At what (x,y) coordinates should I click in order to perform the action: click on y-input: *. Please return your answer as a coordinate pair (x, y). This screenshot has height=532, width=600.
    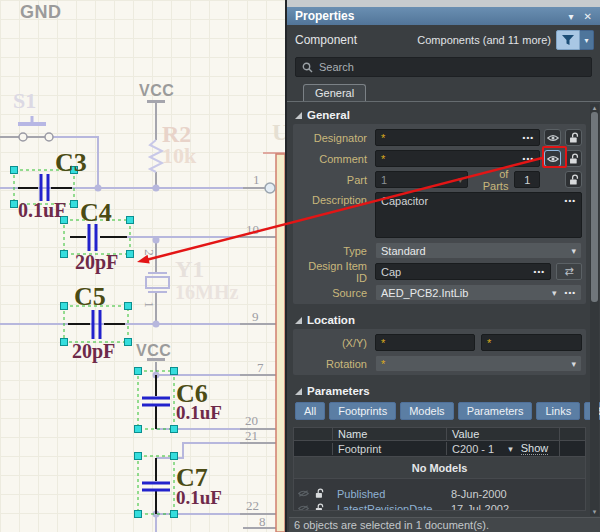
    Looking at the image, I should click on (532, 342).